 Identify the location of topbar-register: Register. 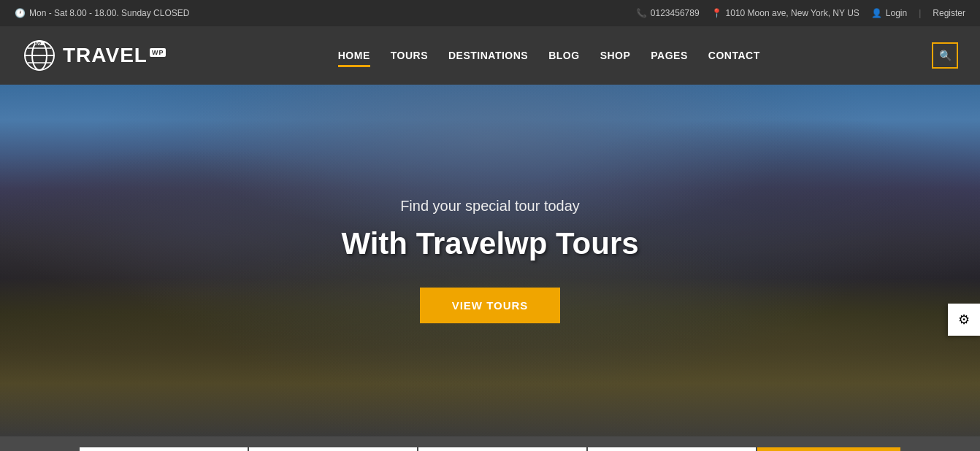
(949, 13).